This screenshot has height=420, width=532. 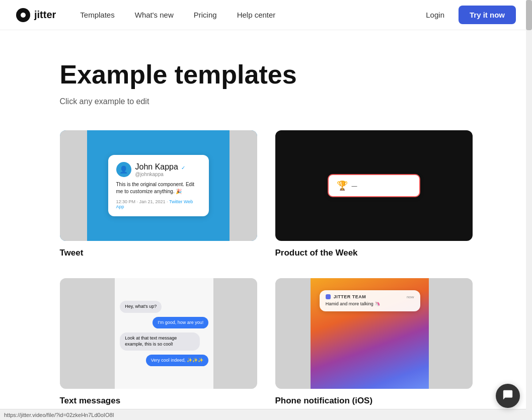 I want to click on template-thumb-messages: Hey, what's up? I'm good, how are you! L…, so click(x=159, y=333).